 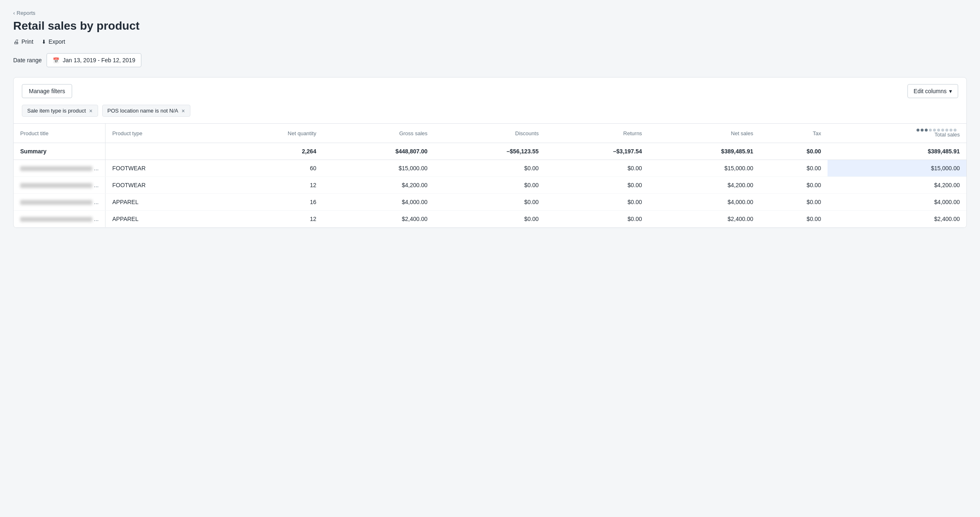 I want to click on summary-product-type, so click(x=163, y=152).